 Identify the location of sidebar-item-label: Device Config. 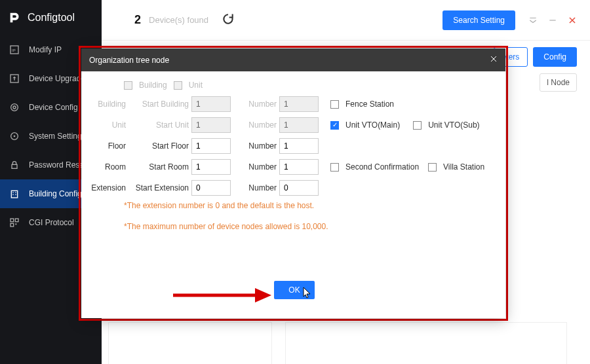
(54, 107).